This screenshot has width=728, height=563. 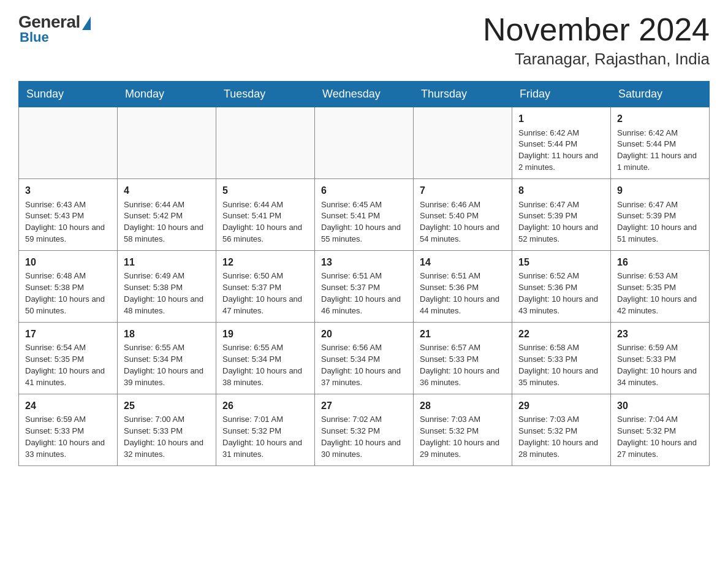 What do you see at coordinates (68, 406) in the screenshot?
I see `day-number: 24` at bounding box center [68, 406].